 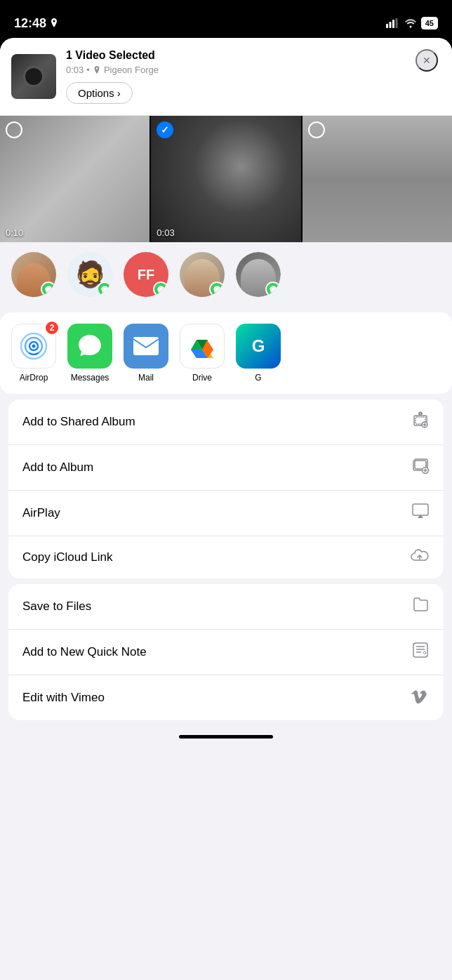 I want to click on airdrop-badge: 2, so click(x=52, y=328).